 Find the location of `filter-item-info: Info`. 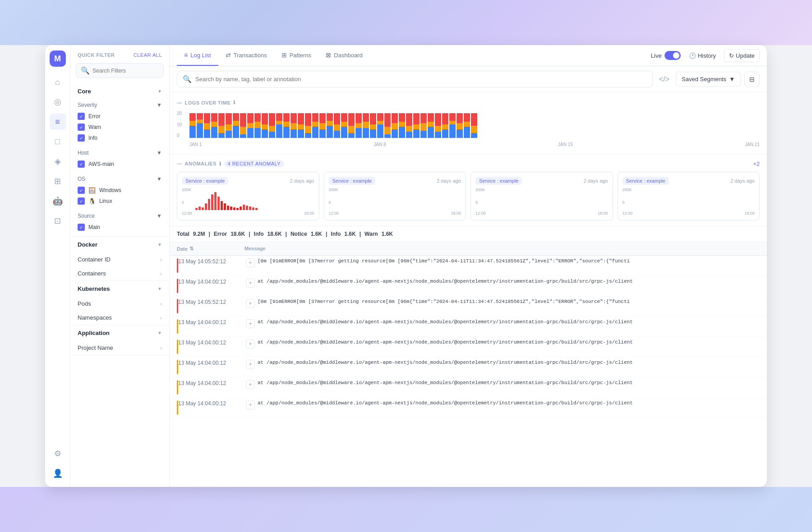

filter-item-info: Info is located at coordinates (120, 138).